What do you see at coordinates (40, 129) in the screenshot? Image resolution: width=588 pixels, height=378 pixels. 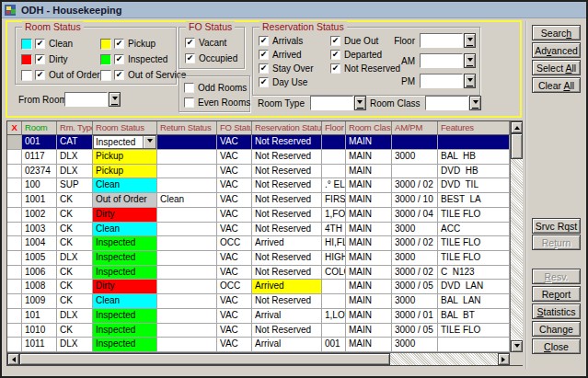 I see `column-header-room: Room` at bounding box center [40, 129].